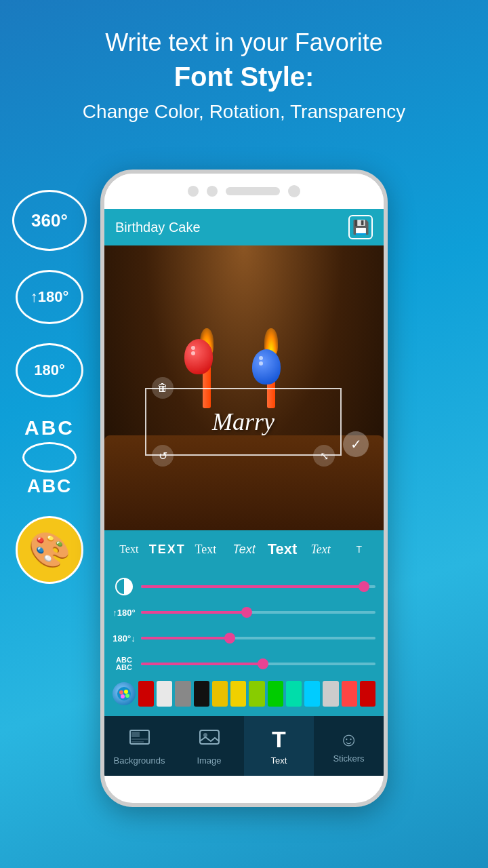 This screenshot has height=868, width=488. What do you see at coordinates (244, 77) in the screenshot?
I see `promo-line2: Font Style:` at bounding box center [244, 77].